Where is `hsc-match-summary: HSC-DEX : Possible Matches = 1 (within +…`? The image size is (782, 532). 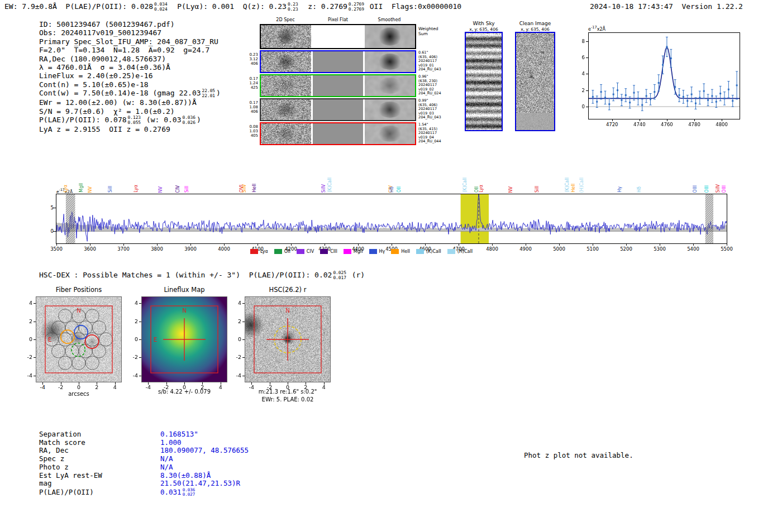 hsc-match-summary: HSC-DEX : Possible Matches = 1 (within +… is located at coordinates (202, 276).